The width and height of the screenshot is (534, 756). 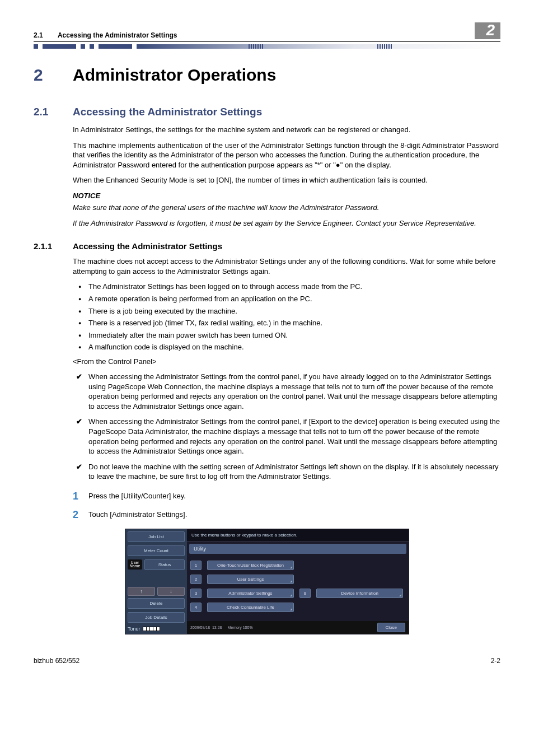 I want to click on step-number: 1, so click(x=76, y=496).